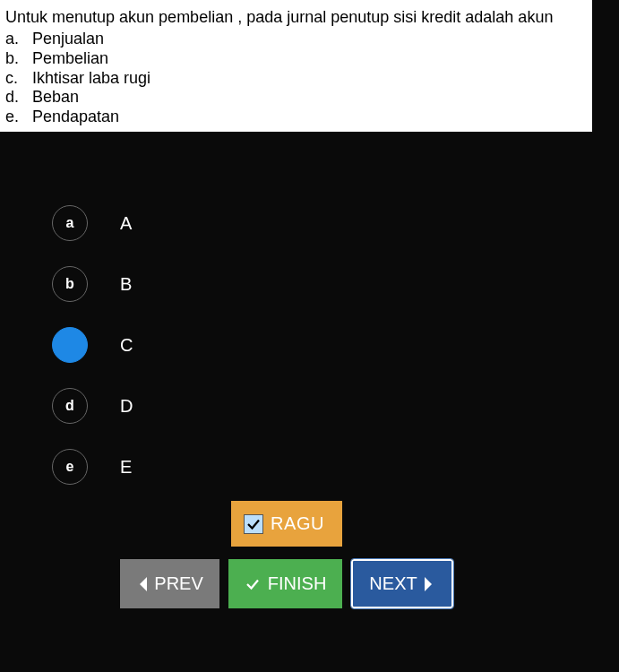 The image size is (619, 672). I want to click on chevron-left-icon, so click(142, 584).